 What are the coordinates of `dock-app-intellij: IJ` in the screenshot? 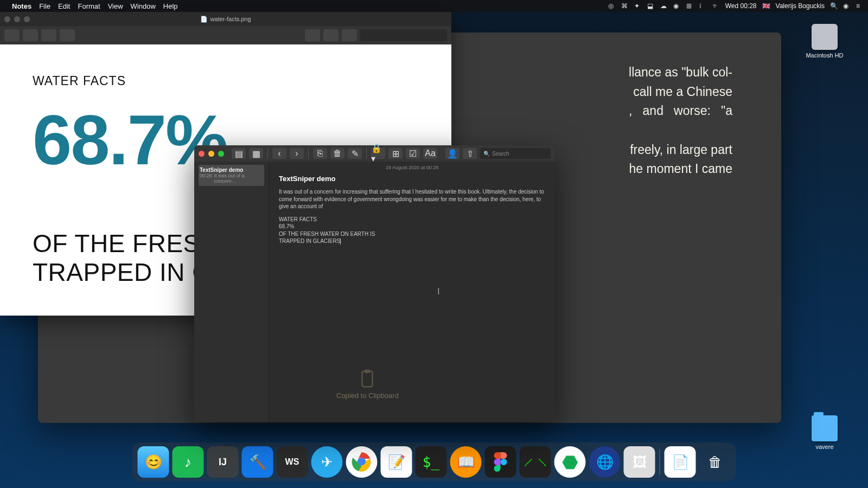 It's located at (223, 462).